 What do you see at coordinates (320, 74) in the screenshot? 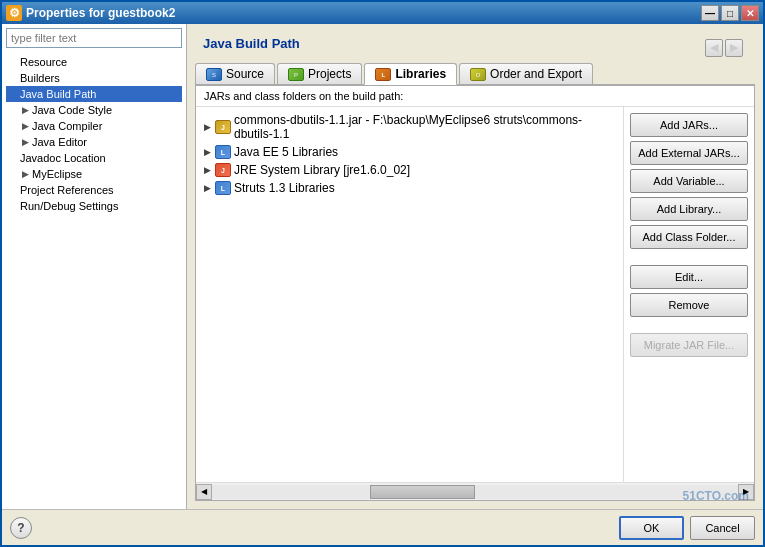
I see `tab-projects: P Projects` at bounding box center [320, 74].